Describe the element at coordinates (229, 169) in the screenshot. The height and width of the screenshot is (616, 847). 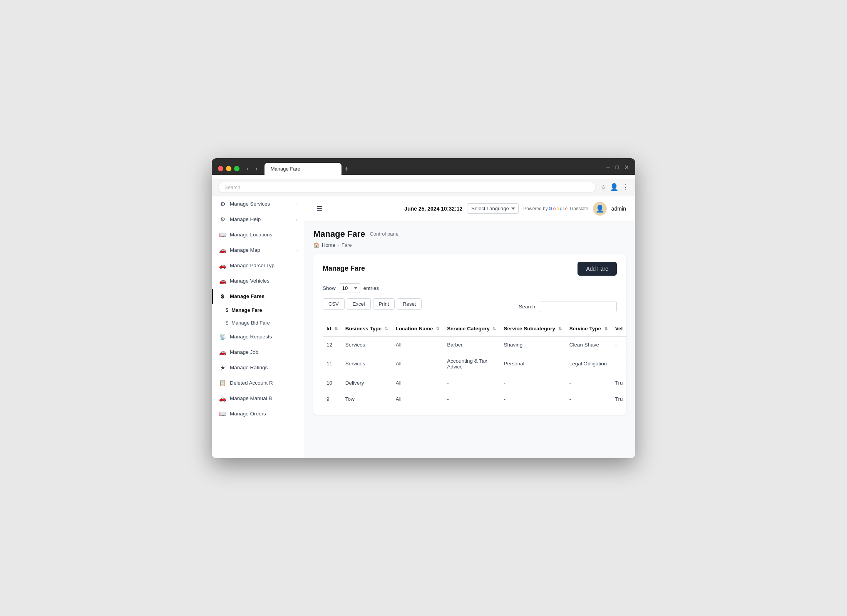
I see `traffic-lights` at that location.